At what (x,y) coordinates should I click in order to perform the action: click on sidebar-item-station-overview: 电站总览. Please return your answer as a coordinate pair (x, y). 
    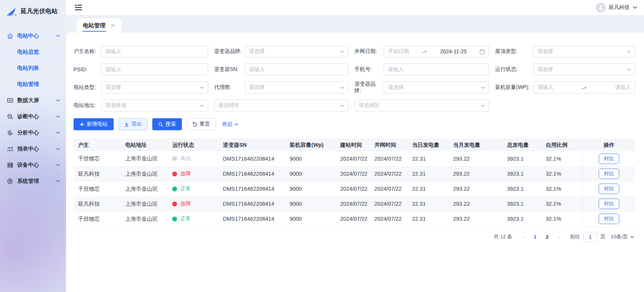
    Looking at the image, I should click on (33, 52).